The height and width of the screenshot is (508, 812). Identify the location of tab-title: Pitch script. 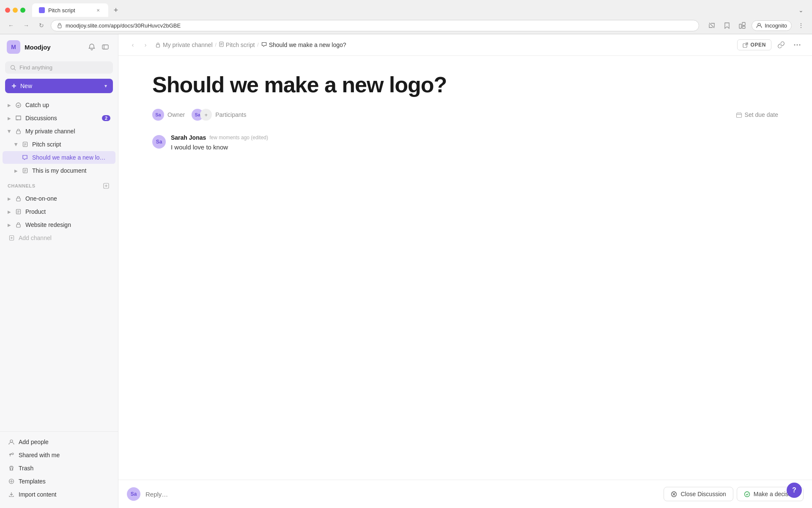
(62, 10).